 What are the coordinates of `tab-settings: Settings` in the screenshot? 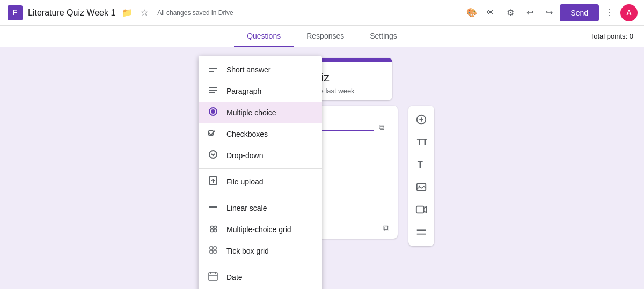 It's located at (383, 36).